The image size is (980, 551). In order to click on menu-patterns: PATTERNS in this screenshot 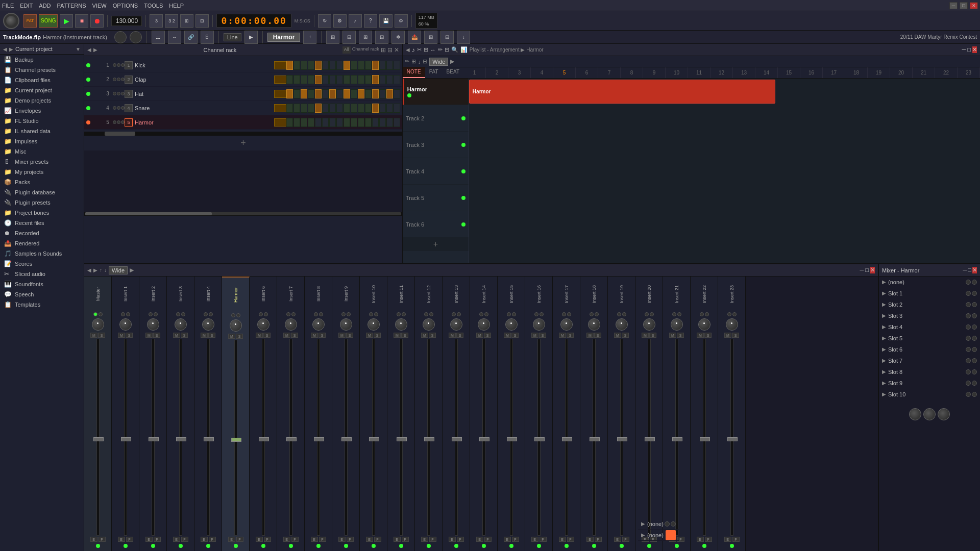, I will do `click(71, 6)`.